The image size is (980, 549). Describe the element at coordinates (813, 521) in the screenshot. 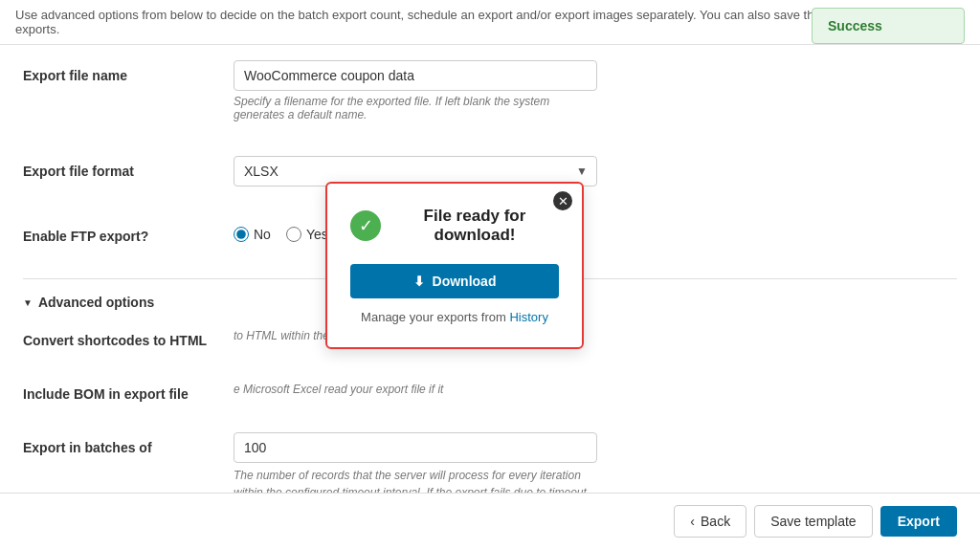

I see `save-template-button: Save template` at that location.